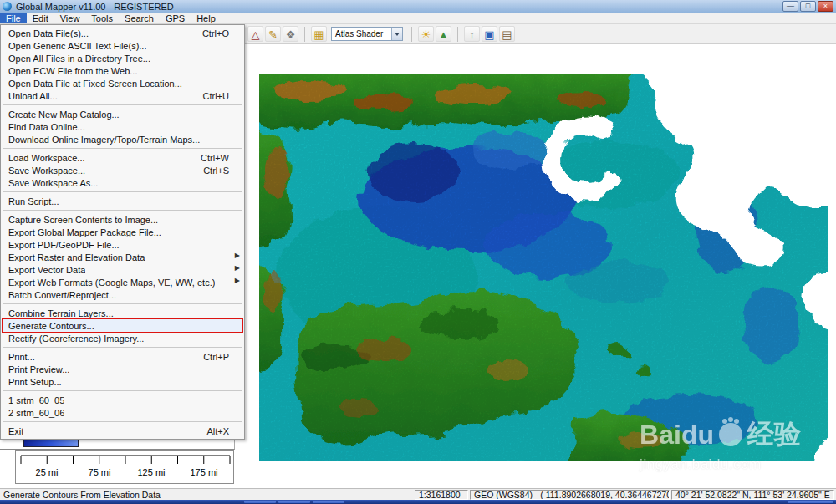 The height and width of the screenshot is (504, 836). I want to click on menu-item-export-global-mapper-package-file: Export Global Mapper Package File..., so click(122, 232).